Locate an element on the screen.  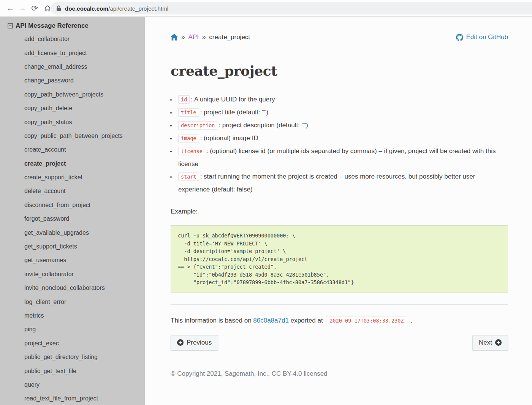
url-domain: doc.cocalc.com is located at coordinates (87, 8).